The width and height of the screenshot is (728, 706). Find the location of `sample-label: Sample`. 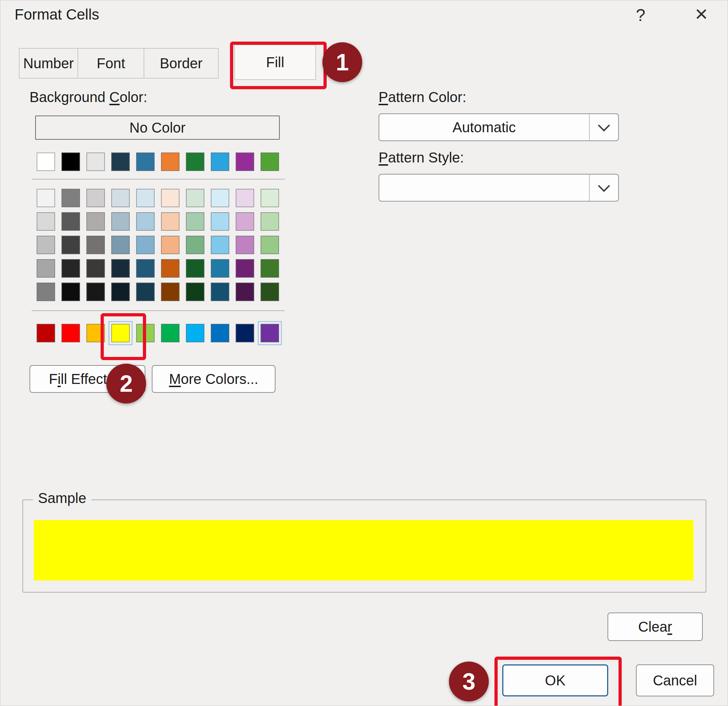

sample-label: Sample is located at coordinates (62, 498).